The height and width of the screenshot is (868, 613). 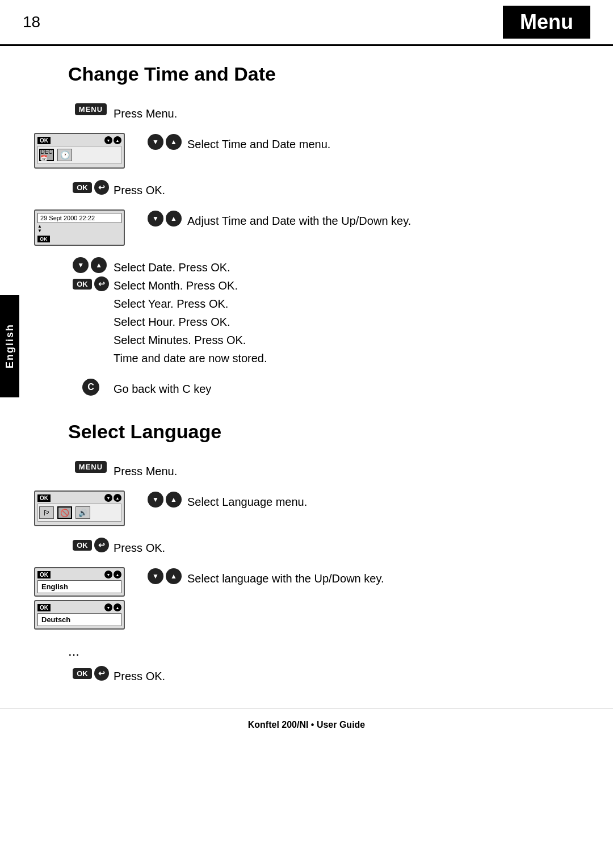 What do you see at coordinates (329, 470) in the screenshot?
I see `lang-step-press-menu: MENU Press Menu.` at bounding box center [329, 470].